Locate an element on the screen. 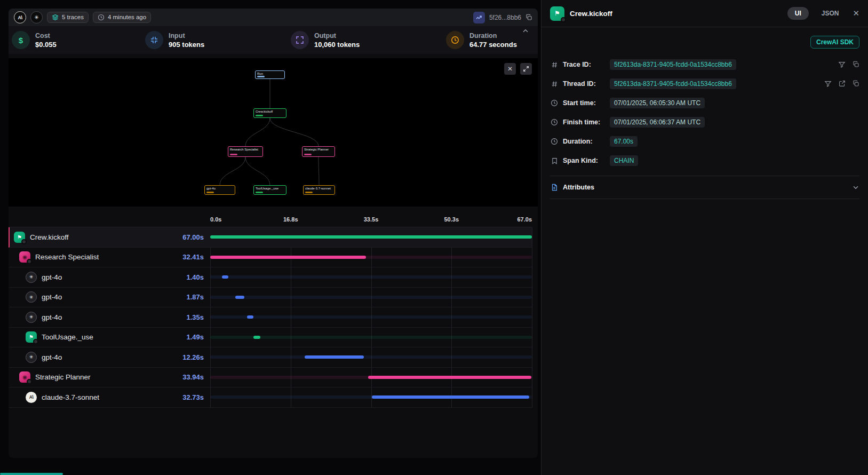 This screenshot has width=868, height=475. field-label: Finish time: is located at coordinates (584, 122).